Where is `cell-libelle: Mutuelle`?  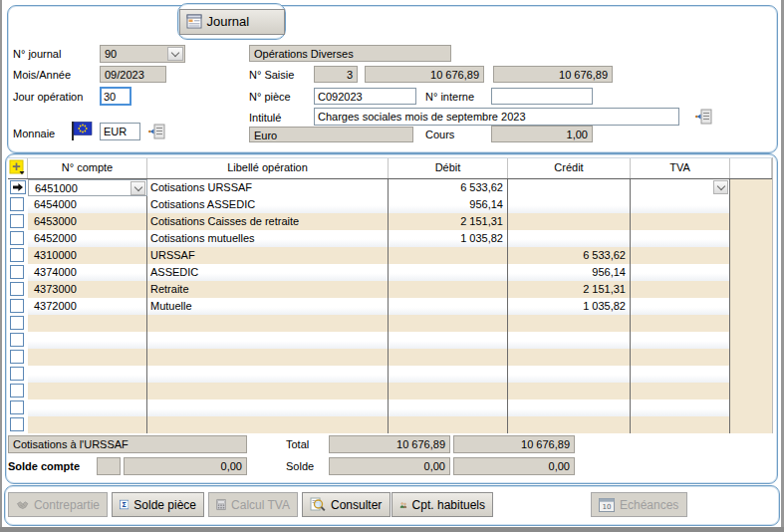
cell-libelle: Mutuelle is located at coordinates (268, 307).